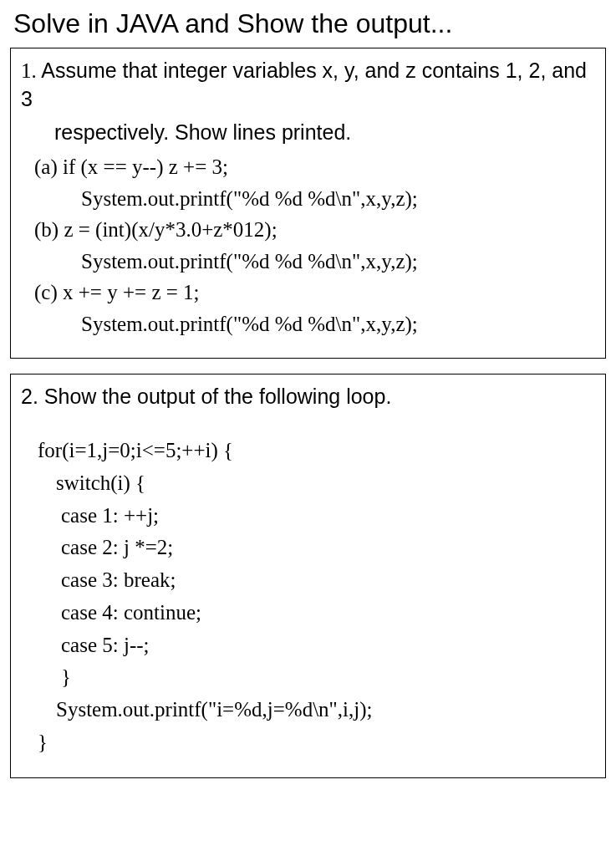 The image size is (616, 856). What do you see at coordinates (316, 548) in the screenshot?
I see `q2-code-line: case 2: j *=2;` at bounding box center [316, 548].